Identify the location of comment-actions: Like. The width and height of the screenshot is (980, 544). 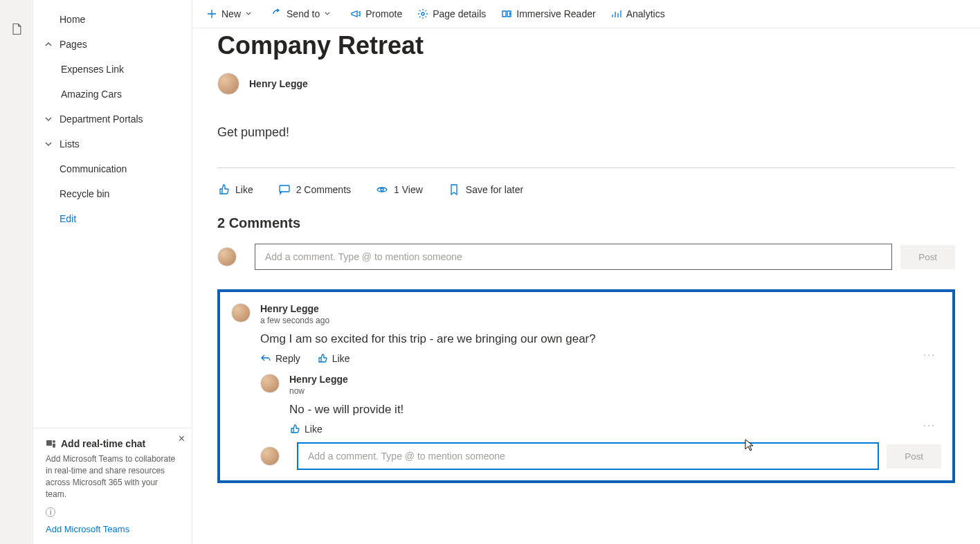
(615, 429).